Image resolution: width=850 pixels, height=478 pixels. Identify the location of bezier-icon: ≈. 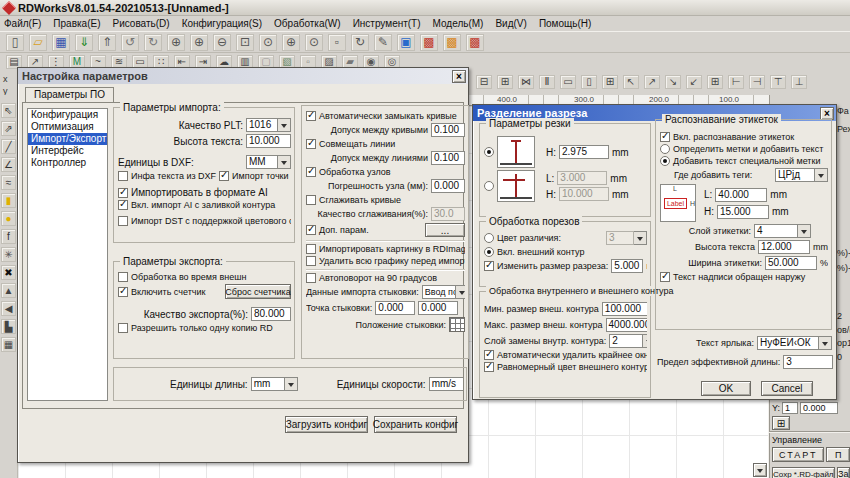
(8, 182).